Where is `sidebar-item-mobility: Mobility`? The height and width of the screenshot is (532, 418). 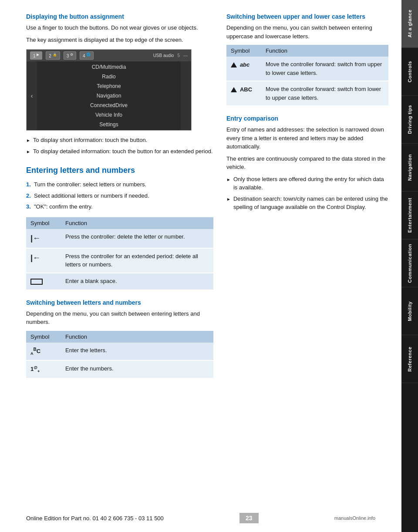
sidebar-item-mobility: Mobility is located at coordinates (410, 311).